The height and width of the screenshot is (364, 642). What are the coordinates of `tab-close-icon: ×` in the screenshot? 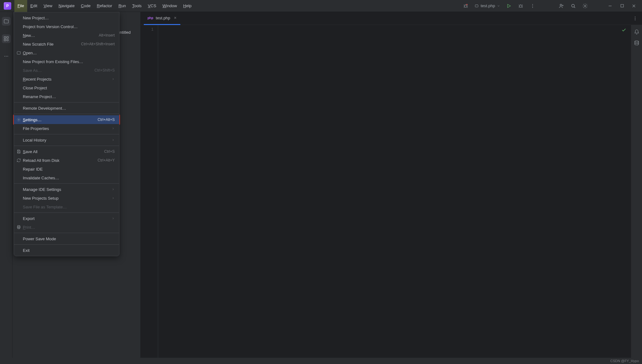 It's located at (175, 18).